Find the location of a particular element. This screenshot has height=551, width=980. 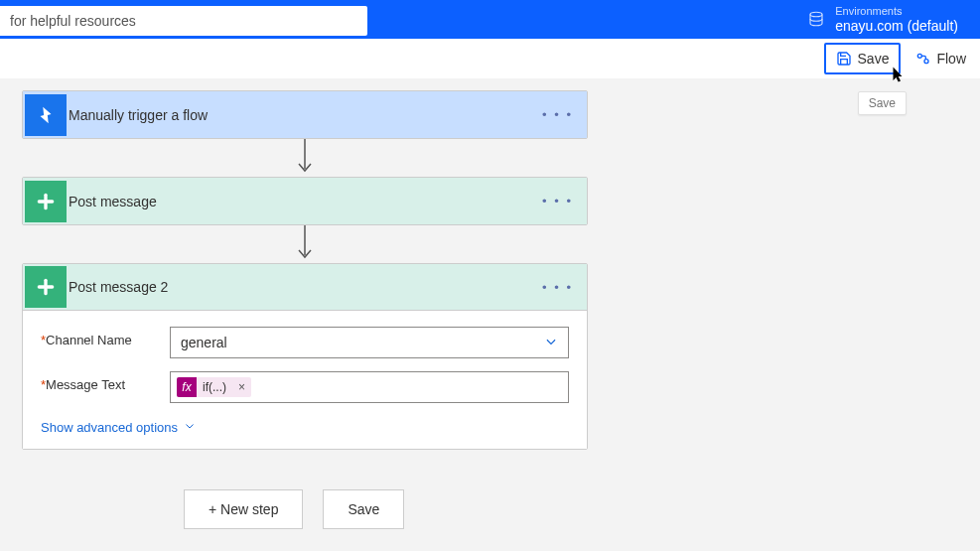

search-placeholder-text: for helpful resources is located at coordinates (73, 21).